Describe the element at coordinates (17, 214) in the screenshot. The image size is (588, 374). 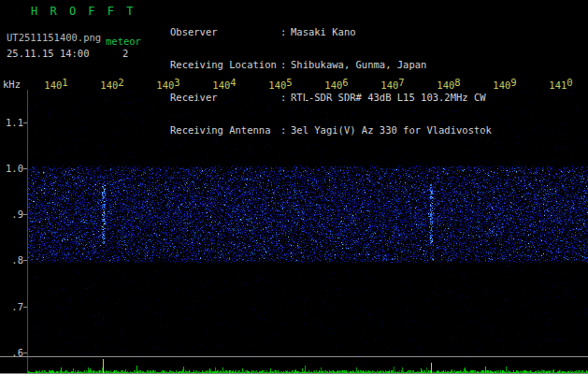
I see `frequency-tick-label: .9` at that location.